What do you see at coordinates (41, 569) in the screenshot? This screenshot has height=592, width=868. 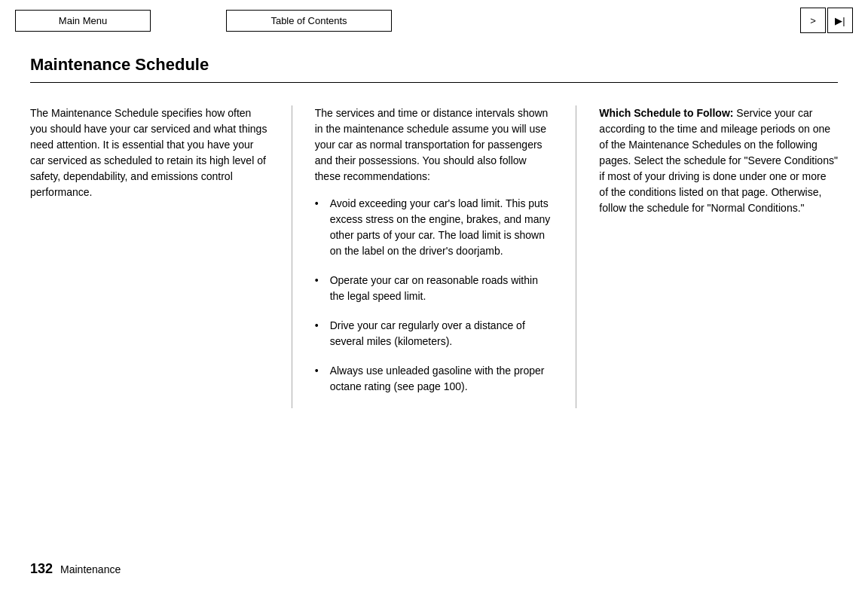 I see `page-number: 132` at bounding box center [41, 569].